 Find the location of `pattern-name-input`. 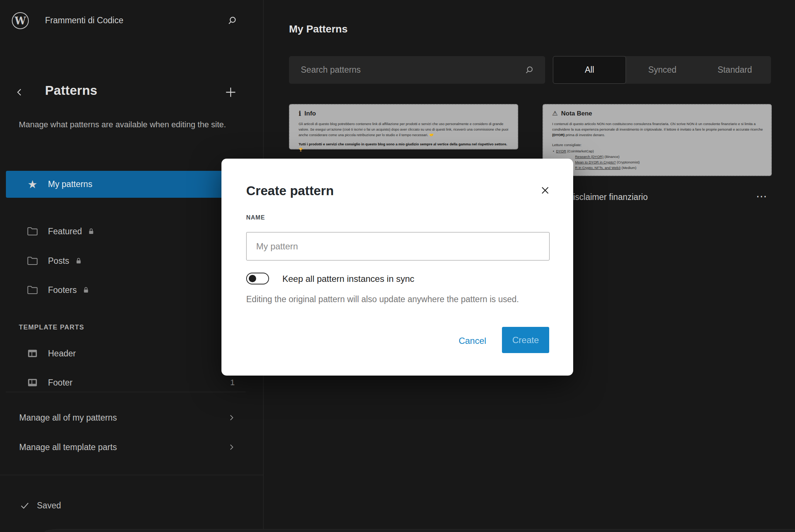

pattern-name-input is located at coordinates (398, 246).